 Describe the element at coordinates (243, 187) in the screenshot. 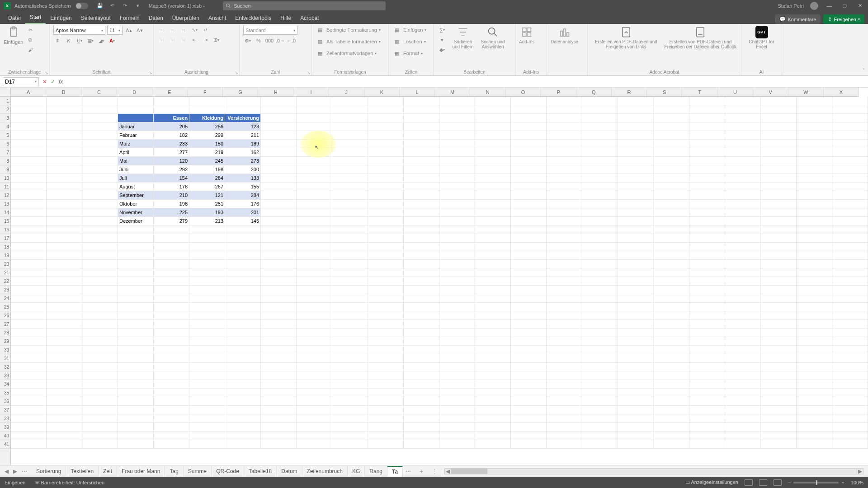

I see `cell: 155` at that location.